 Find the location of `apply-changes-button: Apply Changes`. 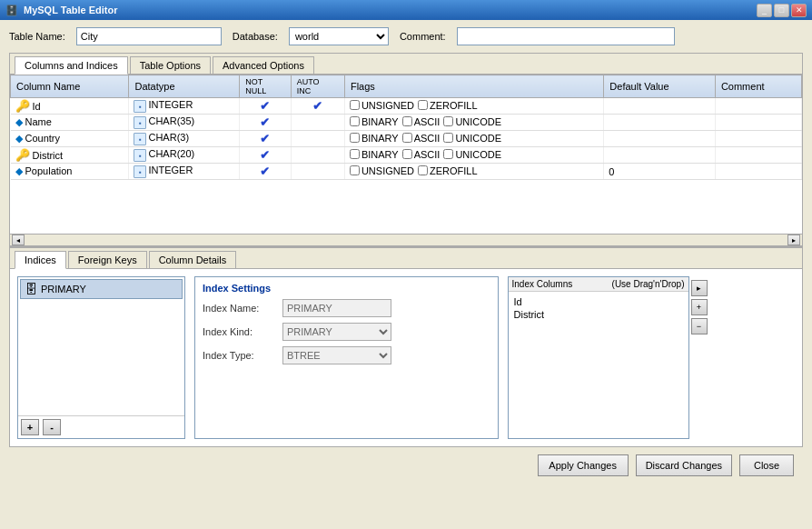

apply-changes-button: Apply Changes is located at coordinates (583, 465).